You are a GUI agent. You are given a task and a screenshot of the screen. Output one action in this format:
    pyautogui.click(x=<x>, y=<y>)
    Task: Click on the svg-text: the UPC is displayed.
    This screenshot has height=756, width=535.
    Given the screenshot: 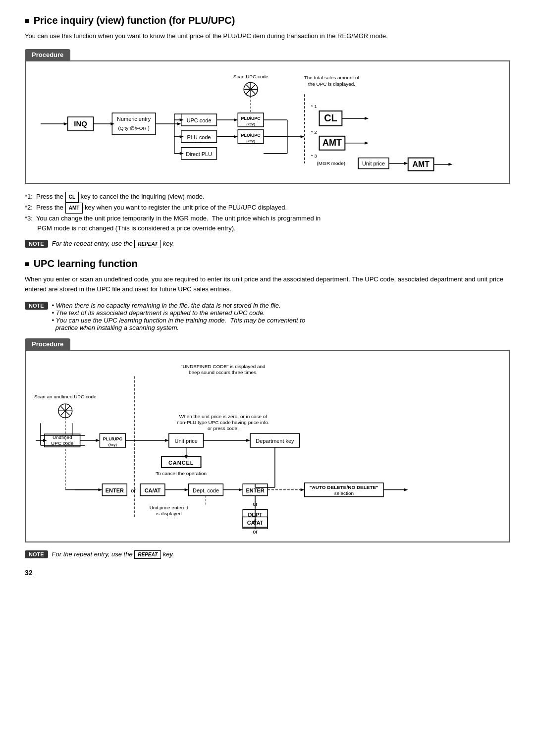 What is the action you would take?
    pyautogui.click(x=332, y=84)
    